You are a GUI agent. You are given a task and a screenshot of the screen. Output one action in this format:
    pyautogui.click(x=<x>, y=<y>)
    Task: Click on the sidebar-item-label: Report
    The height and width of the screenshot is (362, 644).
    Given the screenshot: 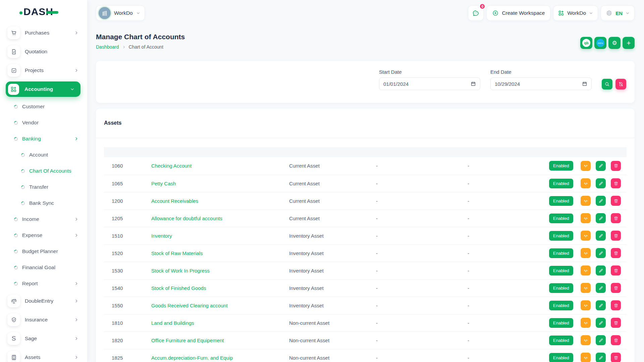 What is the action you would take?
    pyautogui.click(x=30, y=284)
    